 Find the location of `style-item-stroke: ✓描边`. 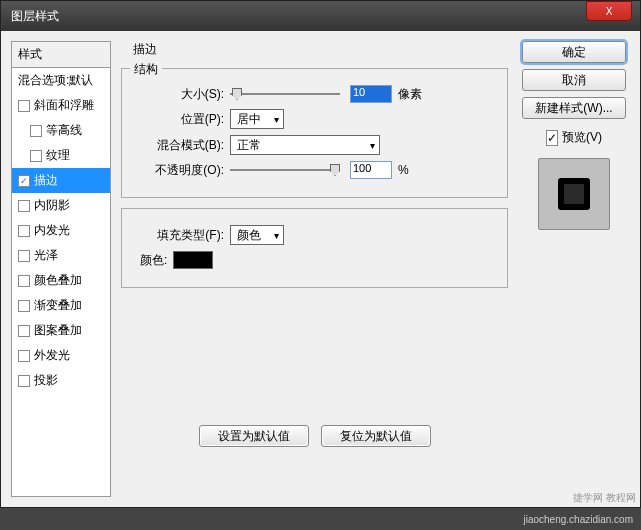

style-item-stroke: ✓描边 is located at coordinates (61, 180).